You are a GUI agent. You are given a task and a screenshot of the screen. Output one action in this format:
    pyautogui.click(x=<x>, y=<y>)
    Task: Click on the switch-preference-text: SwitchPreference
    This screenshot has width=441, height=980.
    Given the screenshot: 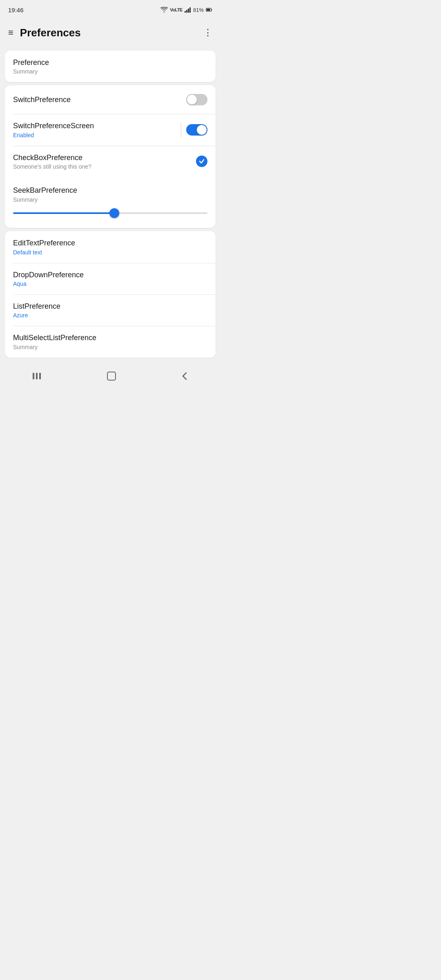 What is the action you would take?
    pyautogui.click(x=100, y=100)
    